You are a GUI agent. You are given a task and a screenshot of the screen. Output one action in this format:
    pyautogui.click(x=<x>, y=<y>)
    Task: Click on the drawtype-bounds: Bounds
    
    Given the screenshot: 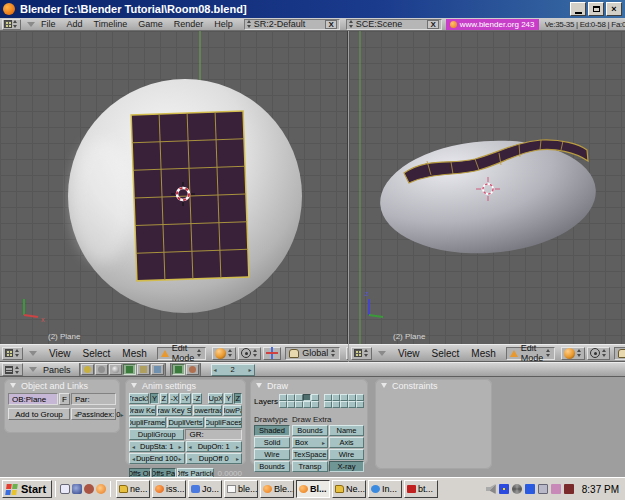 What is the action you would take?
    pyautogui.click(x=272, y=466)
    